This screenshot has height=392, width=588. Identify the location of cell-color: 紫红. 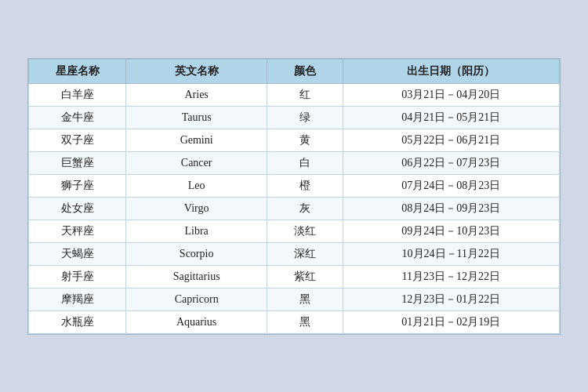
(304, 276).